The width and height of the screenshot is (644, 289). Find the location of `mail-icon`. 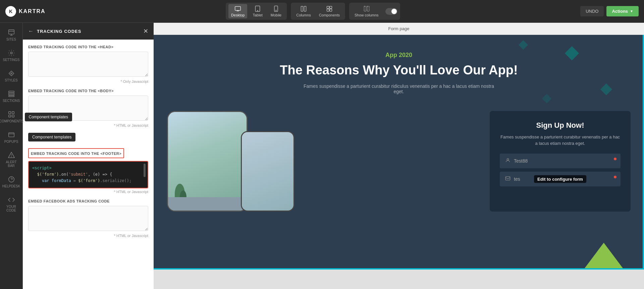

mail-icon is located at coordinates (508, 179).